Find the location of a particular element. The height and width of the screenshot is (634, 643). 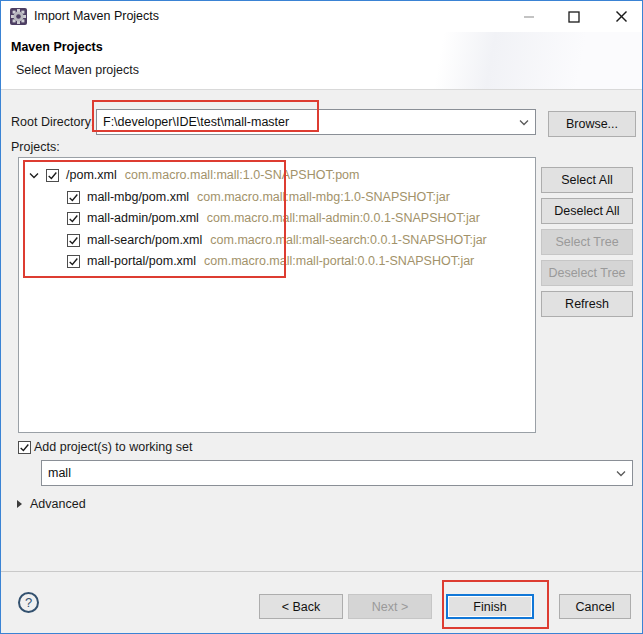

minimize-button is located at coordinates (529, 16).